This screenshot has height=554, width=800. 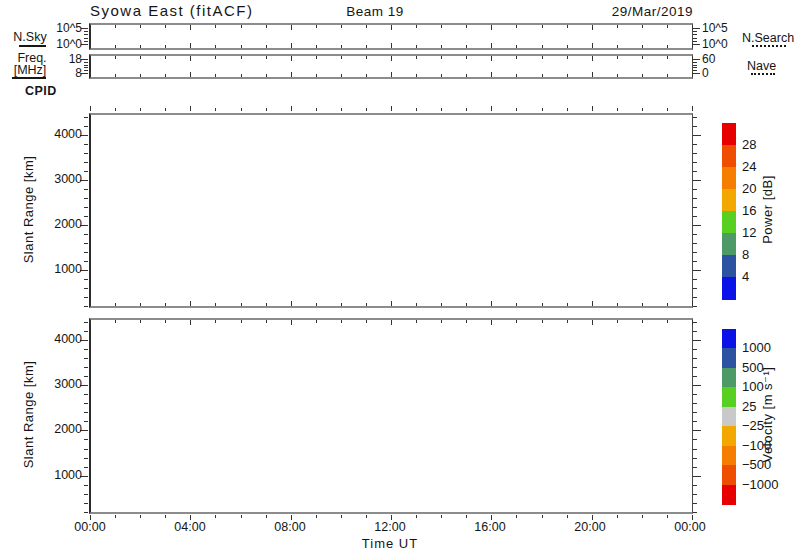 What do you see at coordinates (729, 266) in the screenshot?
I see `power-colorbar-segment` at bounding box center [729, 266].